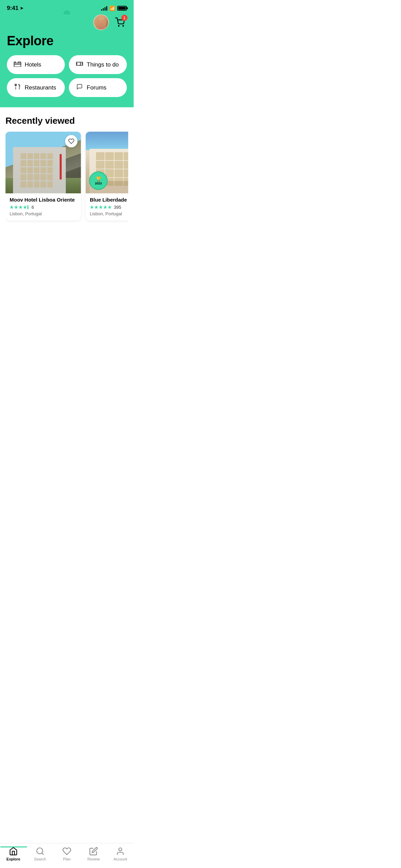 The image size is (401, 868). What do you see at coordinates (43, 214) in the screenshot?
I see `card-location-1: Lisbon, Portugal` at bounding box center [43, 214].